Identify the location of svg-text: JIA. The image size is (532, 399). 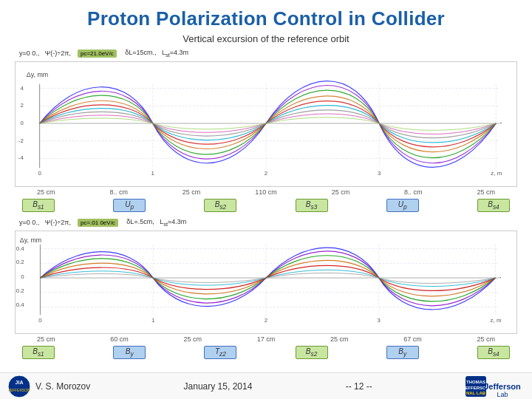
(19, 383).